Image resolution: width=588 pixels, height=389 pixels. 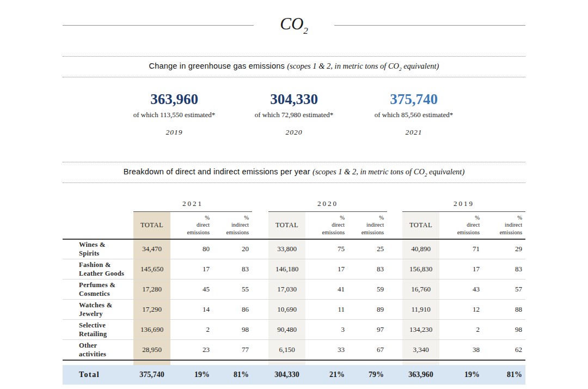 I want to click on table-cell-total: 134,230, so click(x=421, y=330).